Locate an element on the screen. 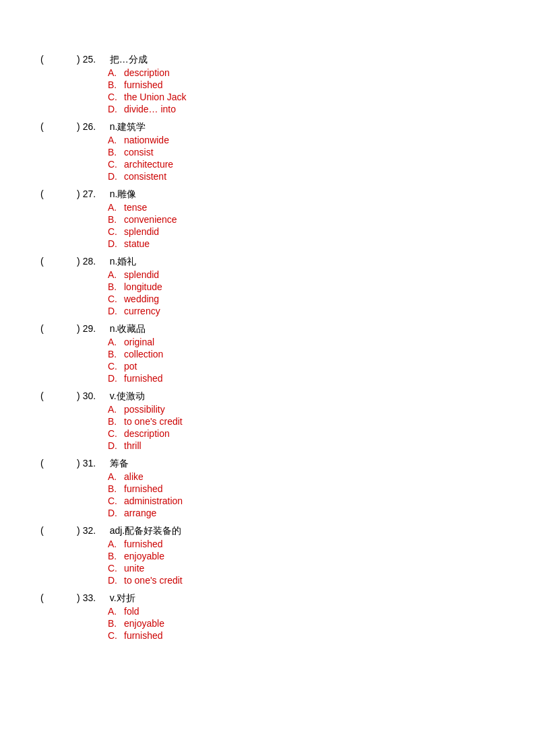 The height and width of the screenshot is (756, 535). question-meaning-31: 筹备 is located at coordinates (119, 464).